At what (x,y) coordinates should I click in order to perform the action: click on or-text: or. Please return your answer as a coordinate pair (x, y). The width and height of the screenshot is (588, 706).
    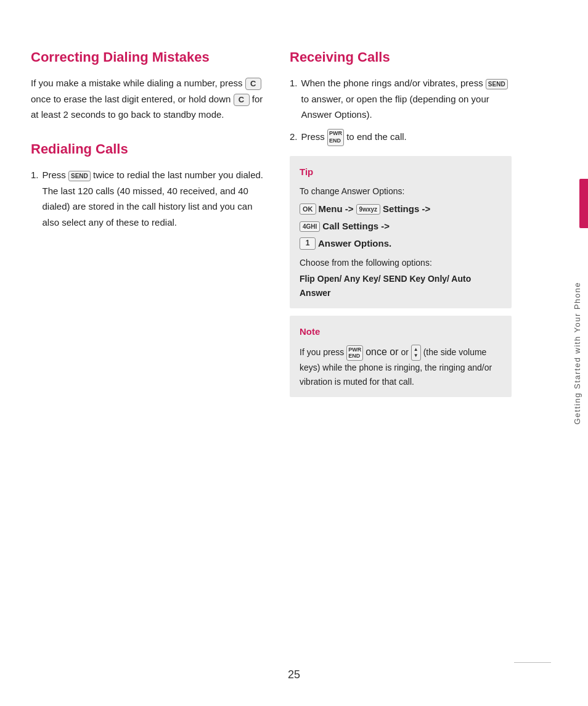
    Looking at the image, I should click on (406, 352).